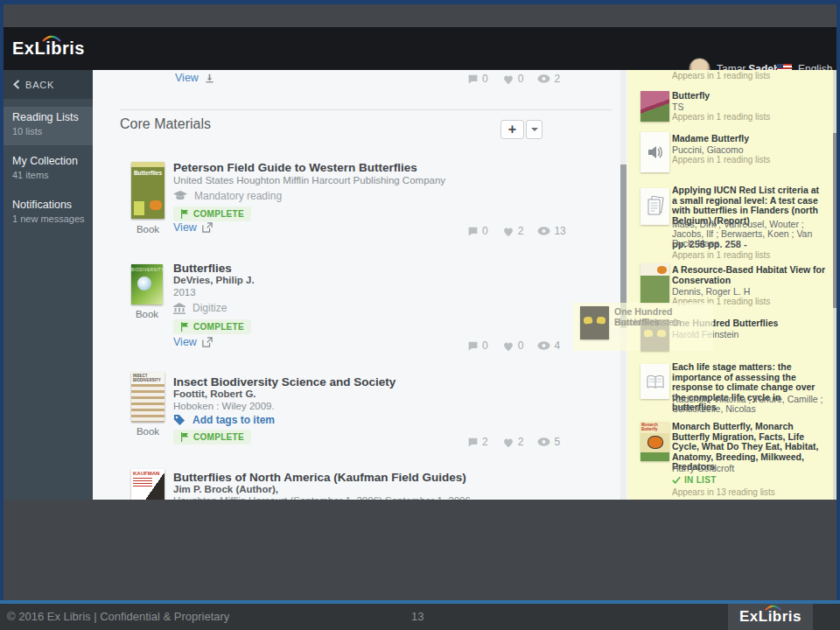 This screenshot has height=630, width=840. I want to click on suggestion-title: Butterfly, so click(749, 96).